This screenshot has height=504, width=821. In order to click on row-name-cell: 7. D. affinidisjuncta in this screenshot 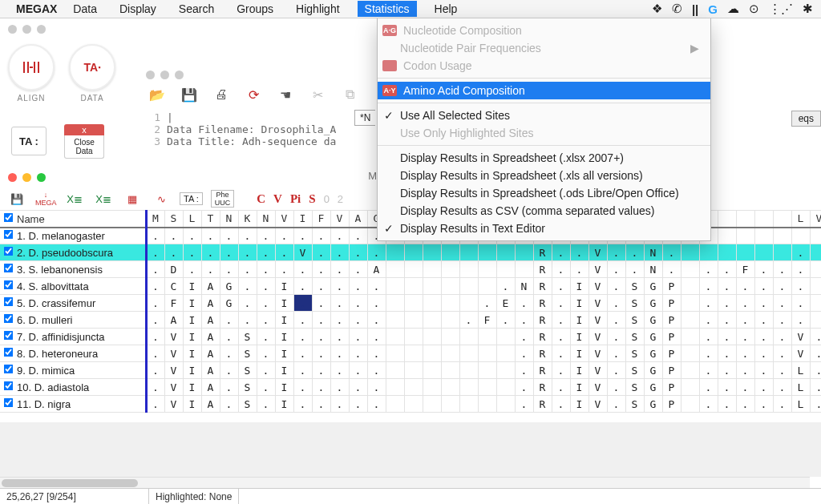, I will do `click(73, 337)`.